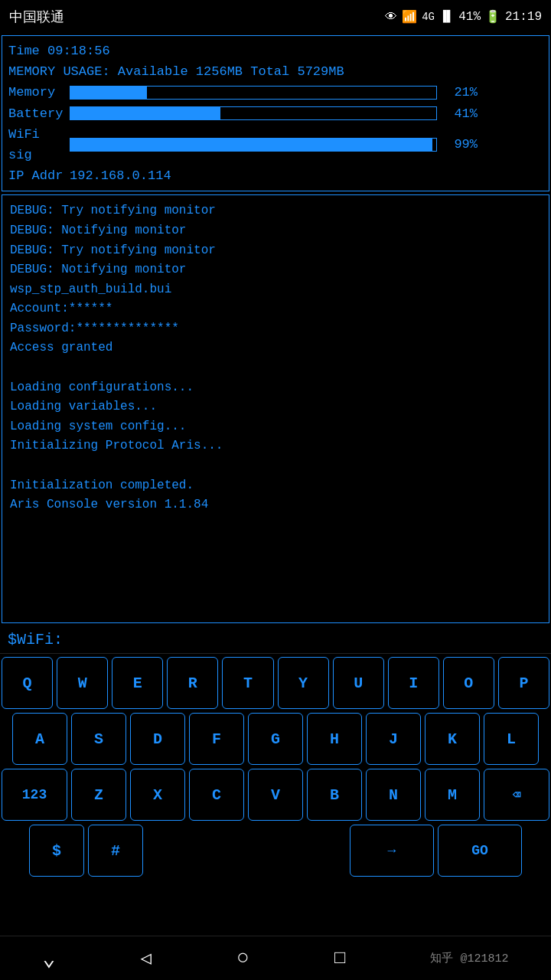 This screenshot has width=551, height=980. Describe the element at coordinates (393, 795) in the screenshot. I see `key-n: N` at that location.